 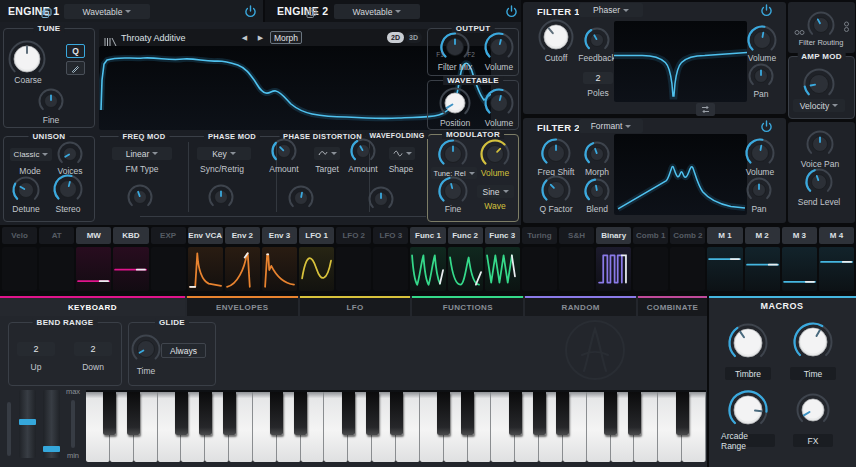 I want to click on mod-source-tab-exp: EXP, so click(x=168, y=236).